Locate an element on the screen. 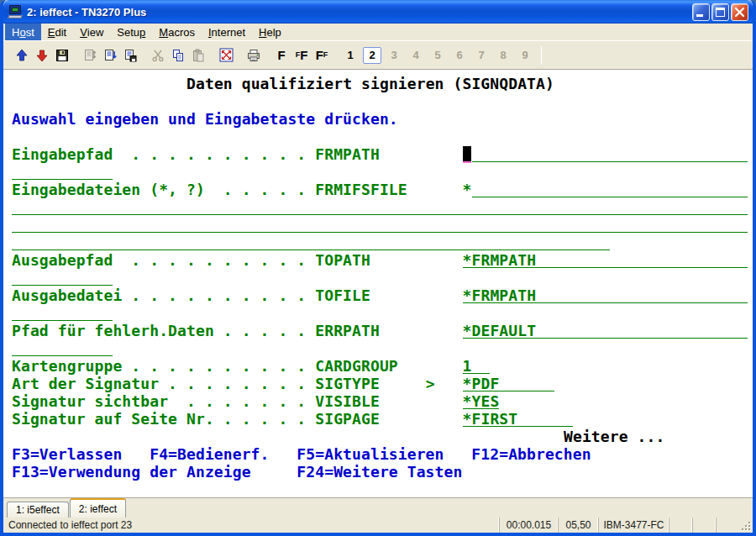  sigtype-field-line is located at coordinates (509, 391).